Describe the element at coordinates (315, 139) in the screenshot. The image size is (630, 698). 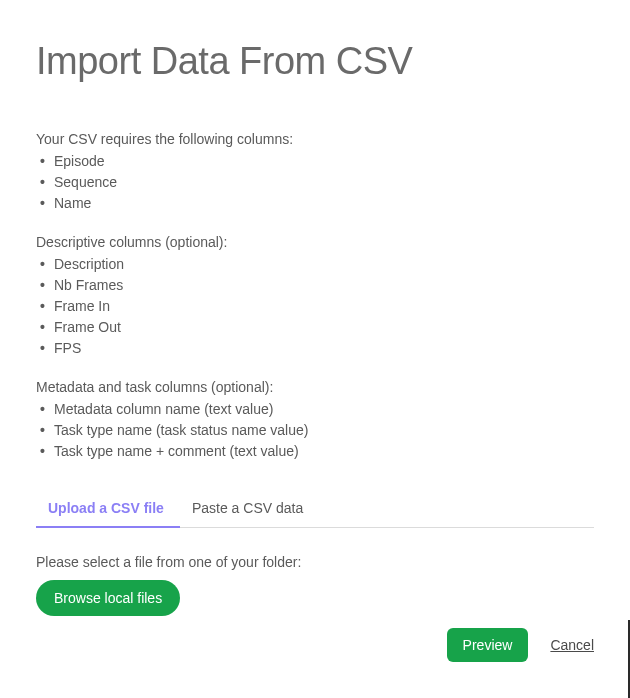
I see `required-lead: Your CSV requires the following columns:` at that location.